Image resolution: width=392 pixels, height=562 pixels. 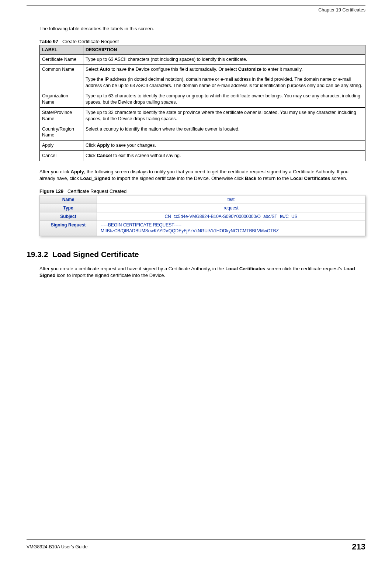 What do you see at coordinates (202, 191) in the screenshot?
I see `figure-caption: Figure 129 Certificate Request Created` at bounding box center [202, 191].